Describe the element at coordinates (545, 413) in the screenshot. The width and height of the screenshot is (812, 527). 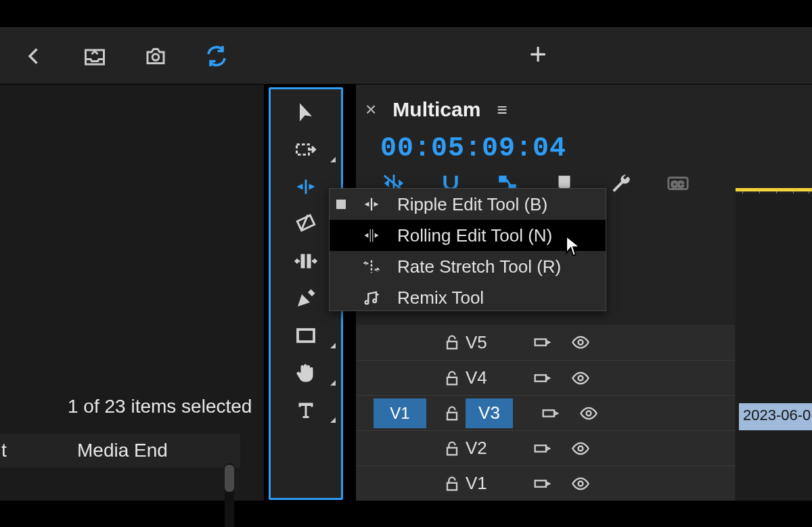
I see `track-row: V1 V3` at that location.